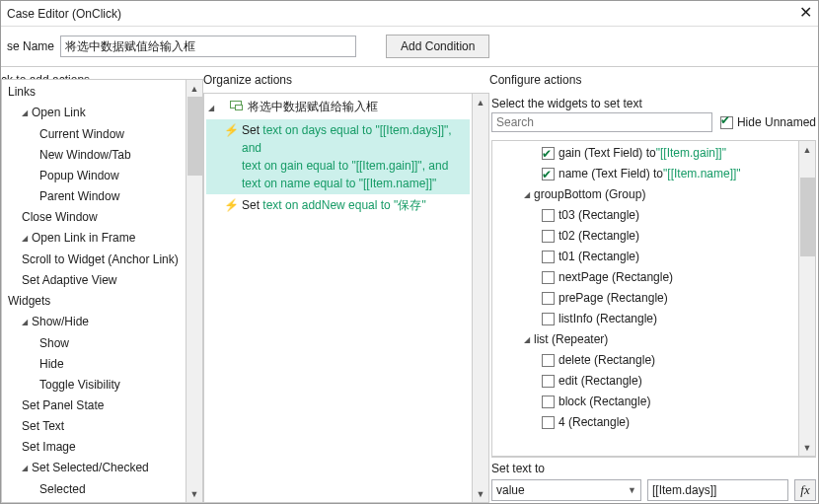  I want to click on action-item: ⚡Set text on days equal to "[[Item.days]…, so click(337, 157).